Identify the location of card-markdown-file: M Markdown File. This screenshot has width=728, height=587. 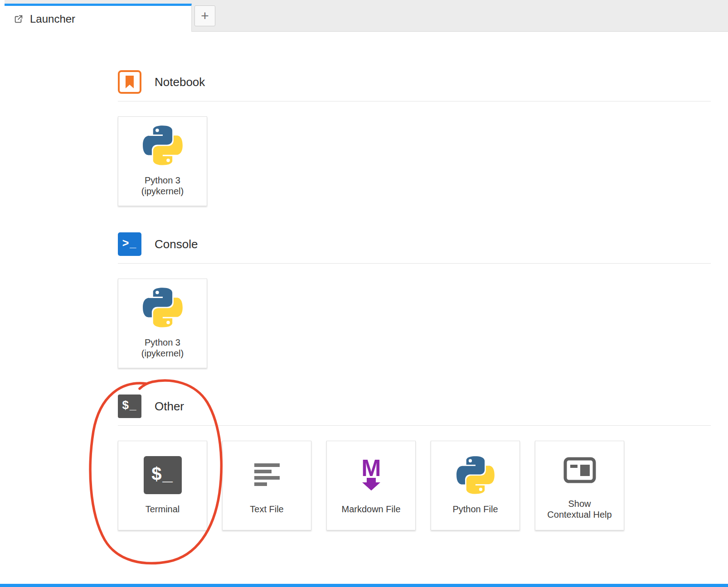
(371, 486).